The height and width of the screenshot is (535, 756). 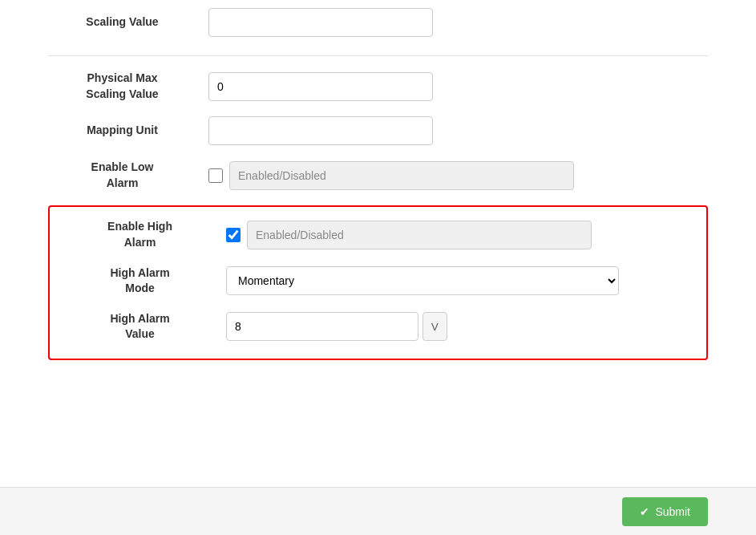 What do you see at coordinates (665, 512) in the screenshot?
I see `submit-button: ✔ Submit` at bounding box center [665, 512].